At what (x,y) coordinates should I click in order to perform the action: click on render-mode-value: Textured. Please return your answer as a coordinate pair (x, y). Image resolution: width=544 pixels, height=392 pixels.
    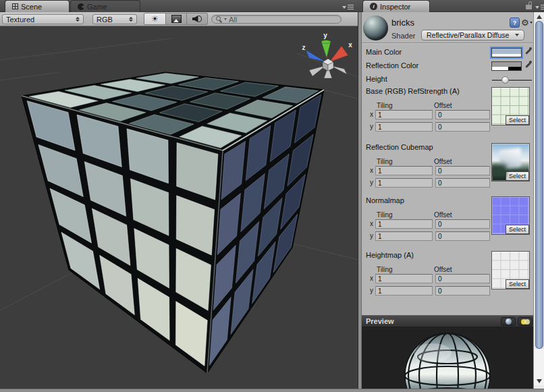
    Looking at the image, I should click on (20, 20).